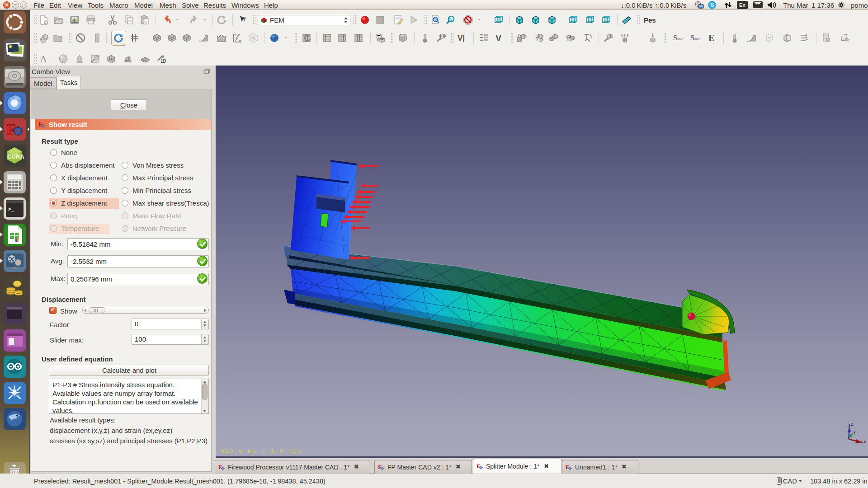 The image size is (868, 488). What do you see at coordinates (499, 38) in the screenshot?
I see `svg-text: V` at bounding box center [499, 38].